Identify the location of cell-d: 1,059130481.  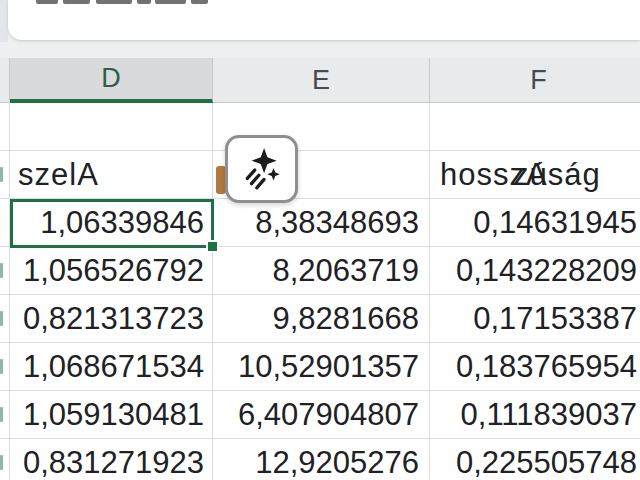
(112, 415).